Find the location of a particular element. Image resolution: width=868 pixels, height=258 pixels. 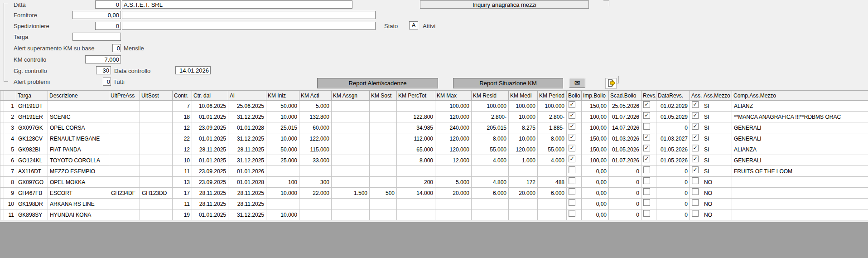

cell-kmresid is located at coordinates (490, 204).